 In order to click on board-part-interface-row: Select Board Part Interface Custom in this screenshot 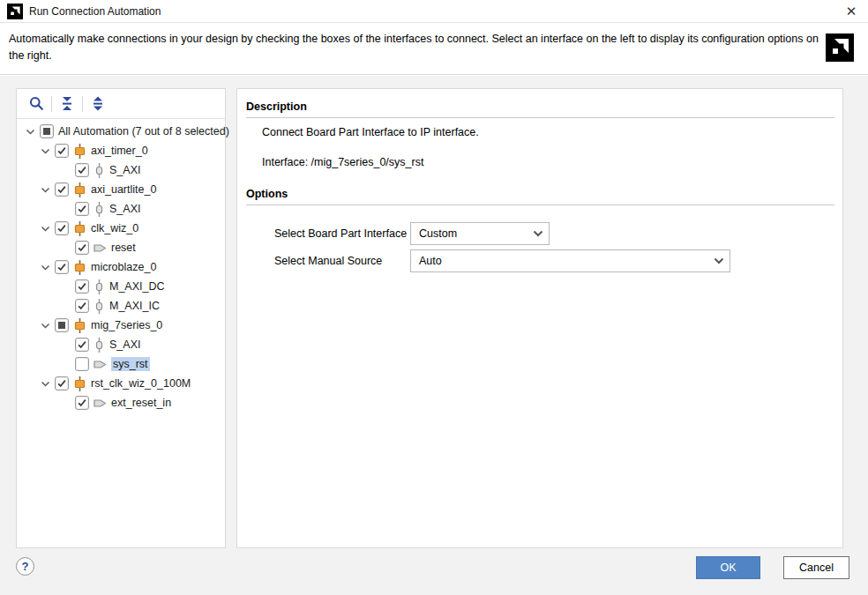, I will do `click(412, 234)`.